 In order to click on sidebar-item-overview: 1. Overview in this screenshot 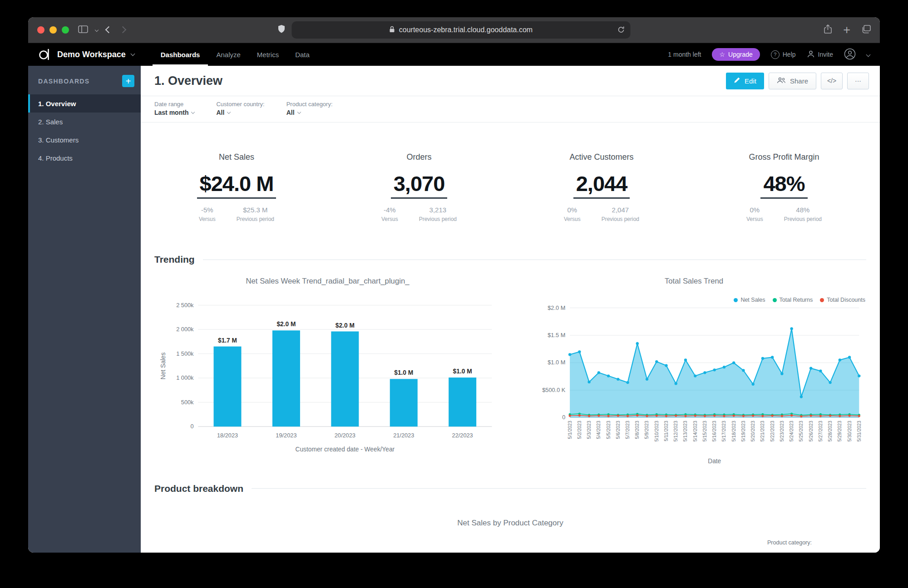, I will do `click(84, 103)`.